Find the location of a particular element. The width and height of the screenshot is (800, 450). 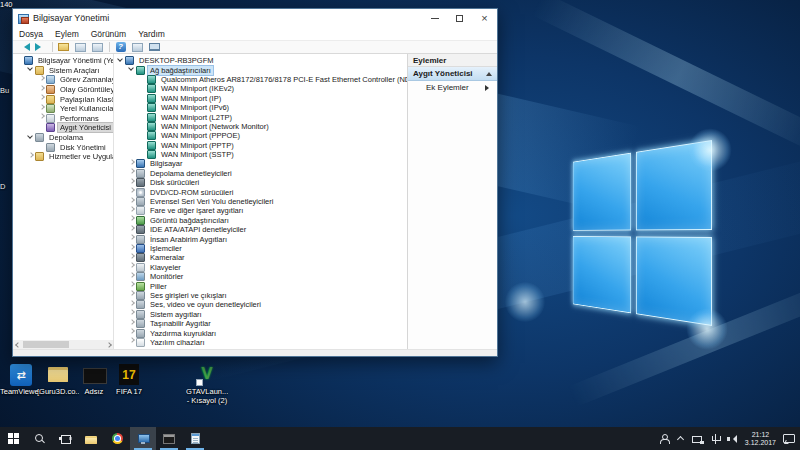

tree-item: Qualcomm Atheros AR8172/8176/8178 PCI-E … is located at coordinates (260, 80).